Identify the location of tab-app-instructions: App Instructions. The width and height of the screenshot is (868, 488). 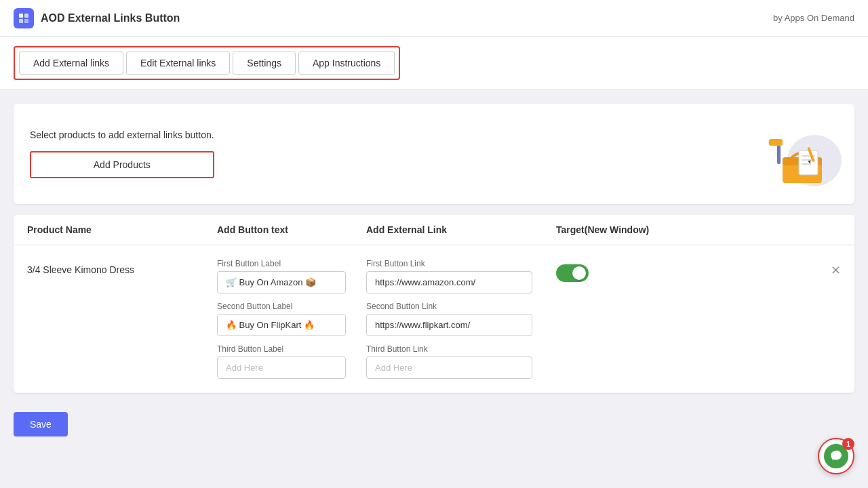
(347, 63).